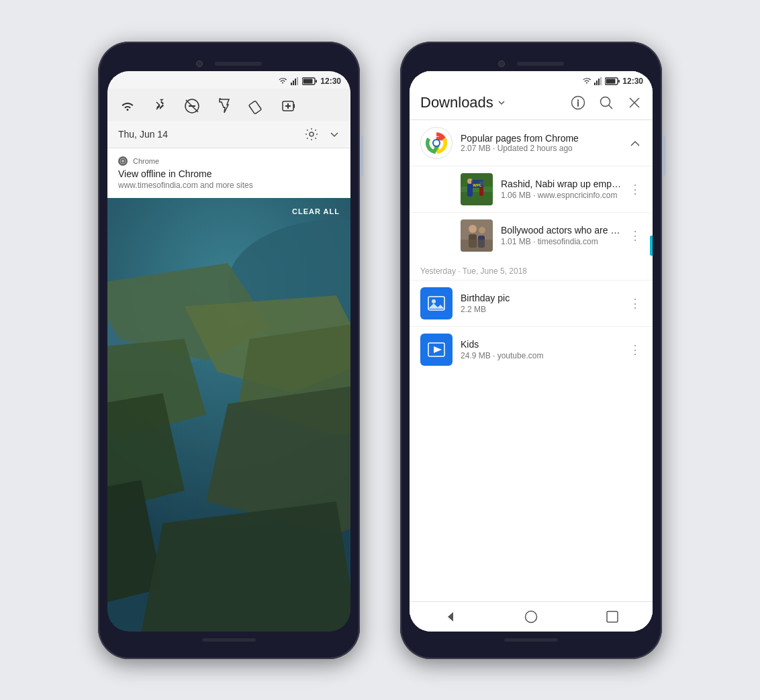  Describe the element at coordinates (561, 230) in the screenshot. I see `bollywood-item-title: Bollywood actors who are d…` at that location.